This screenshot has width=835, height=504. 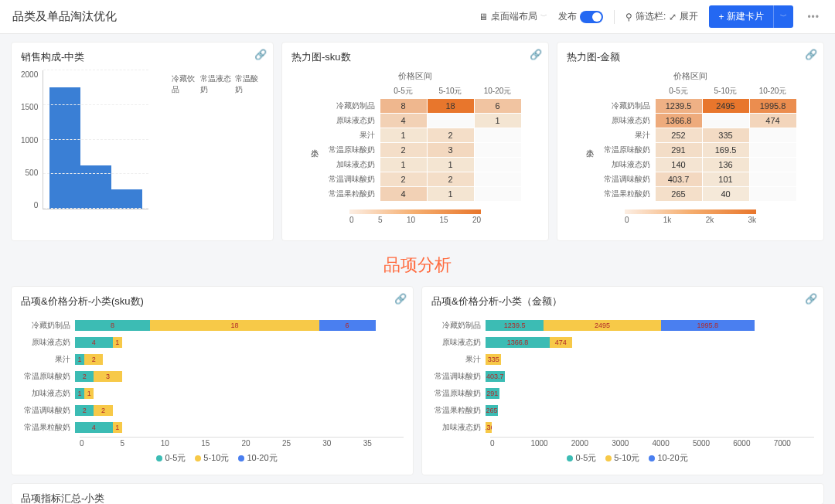 What do you see at coordinates (813, 17) in the screenshot?
I see `more-menu: •••` at bounding box center [813, 17].